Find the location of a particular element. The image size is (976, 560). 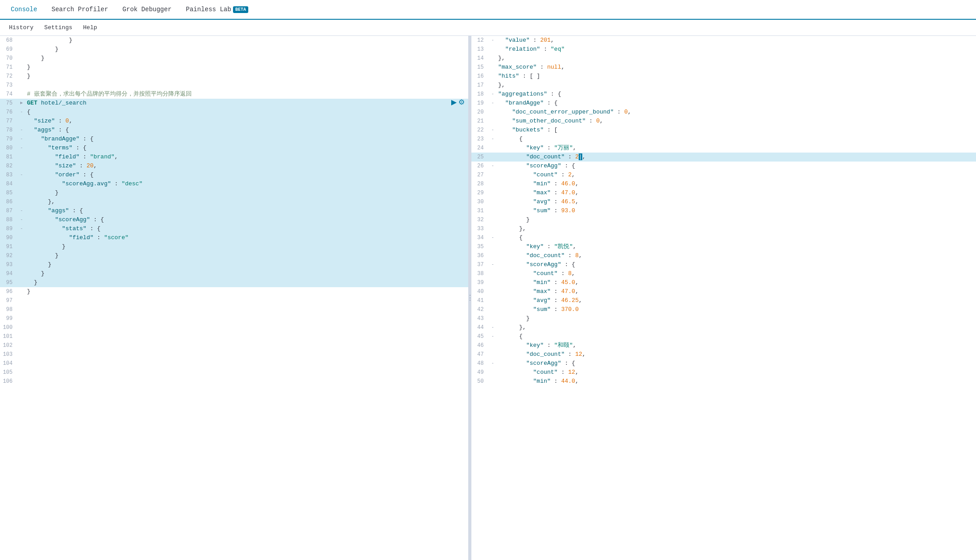

editor-line: 76-{ is located at coordinates (234, 112).